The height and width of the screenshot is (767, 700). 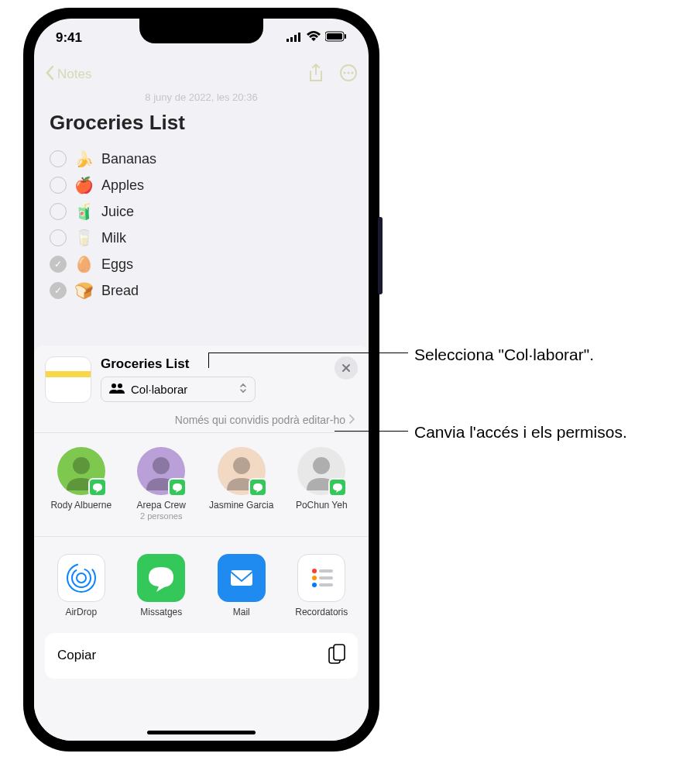 I want to click on more-icon, so click(x=348, y=74).